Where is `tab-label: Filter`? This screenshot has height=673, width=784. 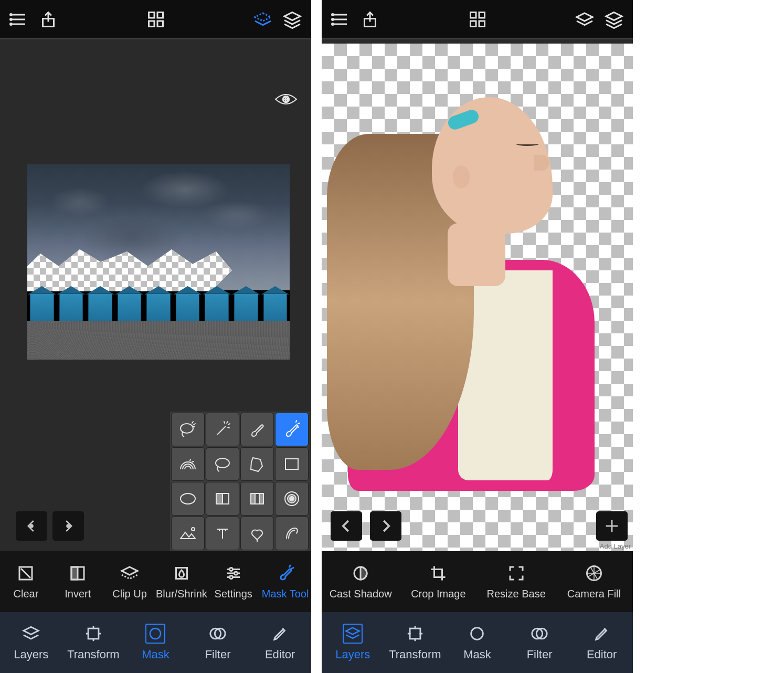
tab-label: Filter is located at coordinates (539, 655).